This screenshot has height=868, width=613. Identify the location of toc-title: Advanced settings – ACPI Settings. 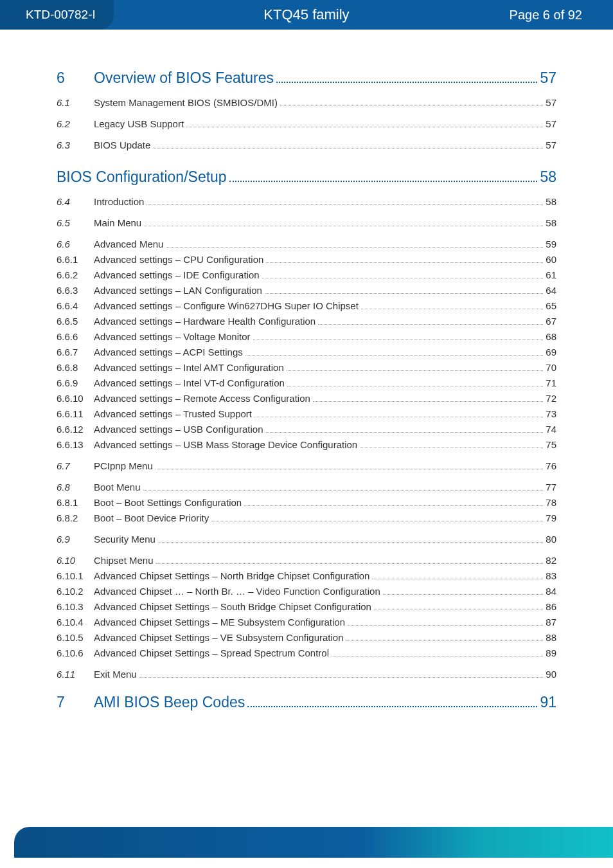
(168, 352).